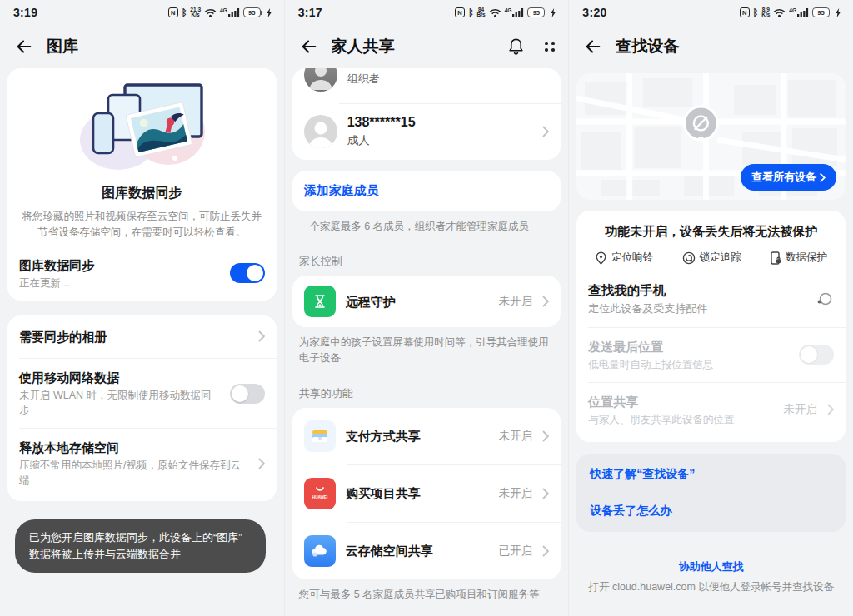 This screenshot has width=853, height=616. Describe the element at coordinates (142, 127) in the screenshot. I see `gallery-sync-illustration` at that location.